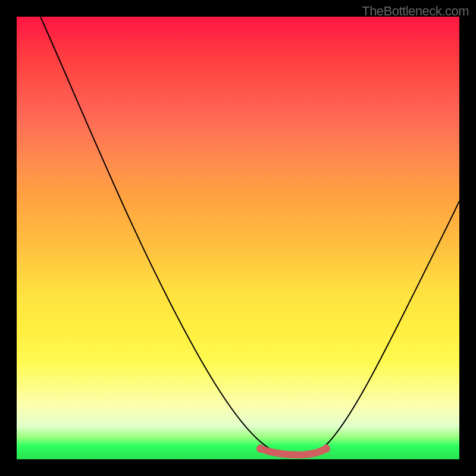 This screenshot has width=476, height=476. What do you see at coordinates (261, 449) in the screenshot?
I see `optimal-segment-start-dot` at bounding box center [261, 449].